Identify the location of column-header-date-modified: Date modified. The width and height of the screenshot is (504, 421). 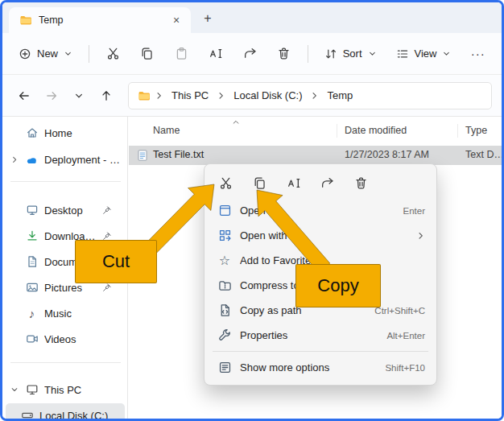
(375, 130).